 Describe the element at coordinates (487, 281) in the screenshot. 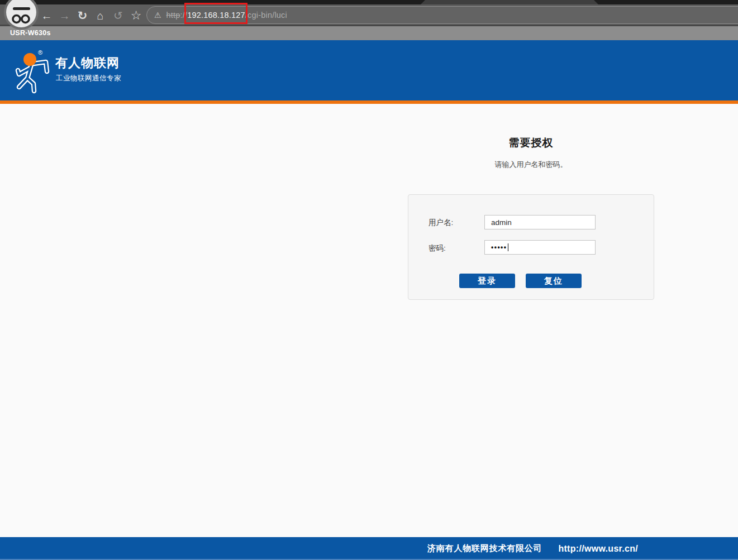

I see `login-button: 登录` at that location.